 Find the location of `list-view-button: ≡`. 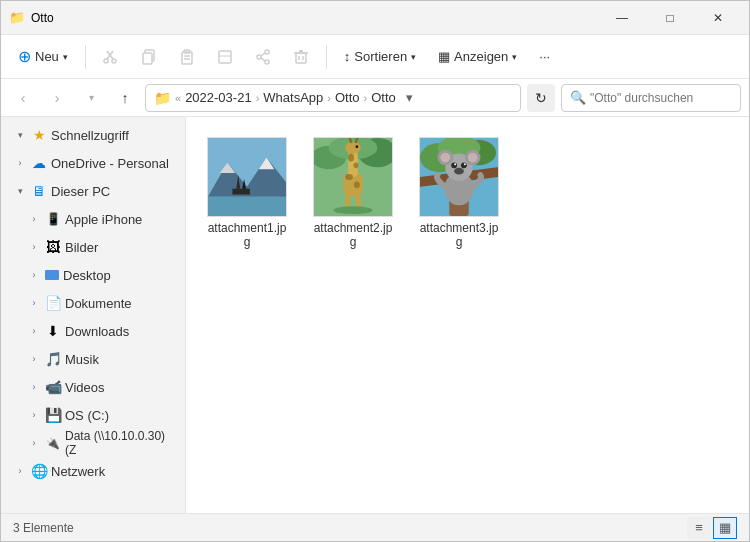

list-view-button: ≡ is located at coordinates (699, 528).